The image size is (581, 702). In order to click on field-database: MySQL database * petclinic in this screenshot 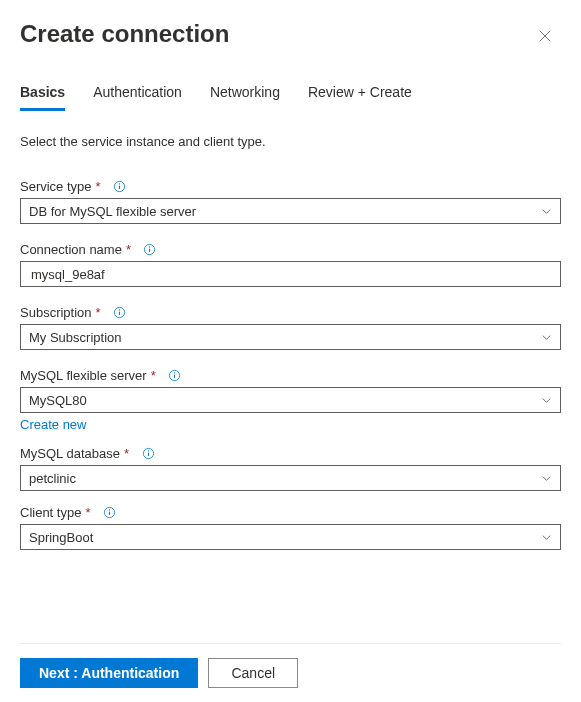, I will do `click(290, 468)`.